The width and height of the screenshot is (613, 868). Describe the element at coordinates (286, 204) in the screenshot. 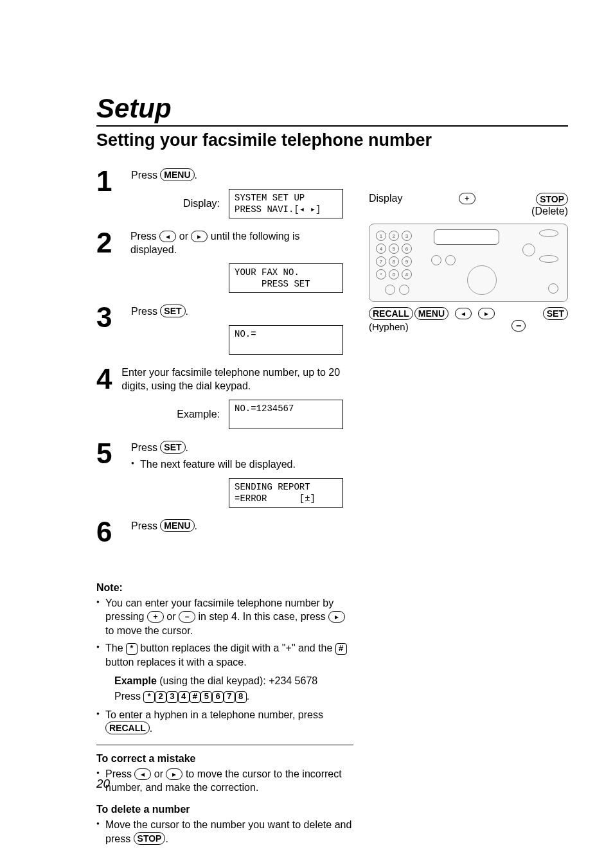

I see `lcd-display: SYSTEM SET UP PRESS NAVI.[◂ ▸]` at that location.